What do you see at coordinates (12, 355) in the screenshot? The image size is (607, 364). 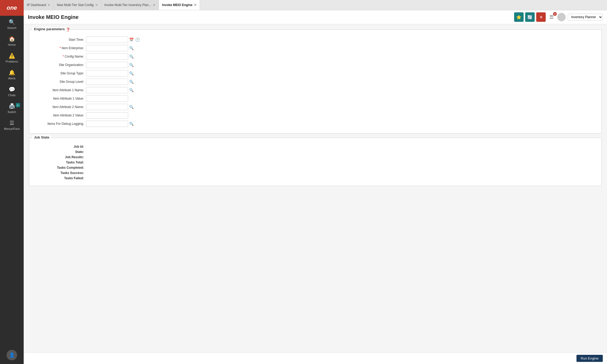 I see `avatar-icon: 👤` at bounding box center [12, 355].